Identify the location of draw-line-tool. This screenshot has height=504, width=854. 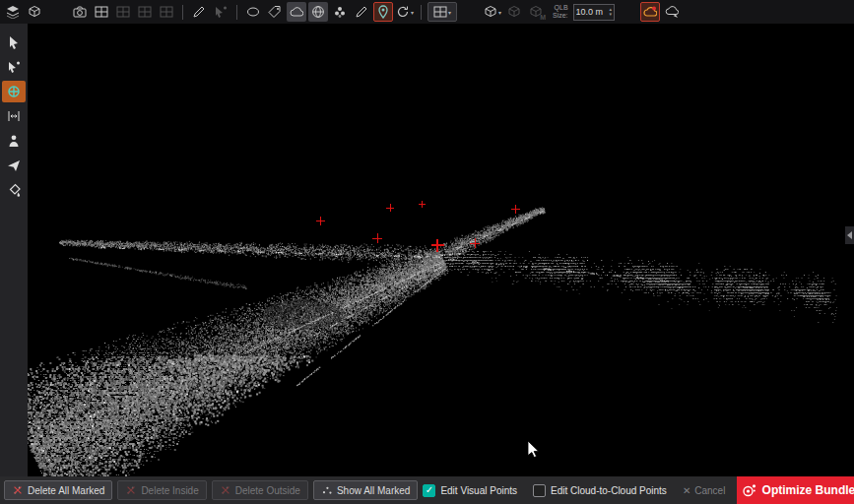
(199, 12).